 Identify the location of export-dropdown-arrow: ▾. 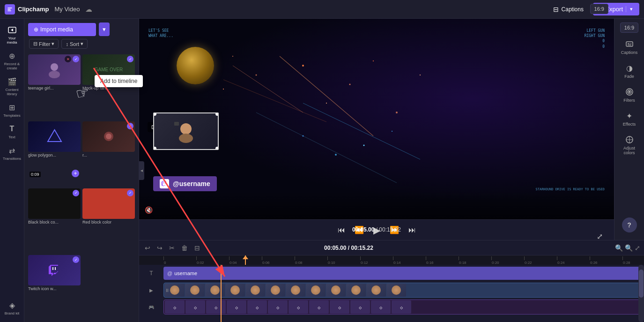
(629, 9).